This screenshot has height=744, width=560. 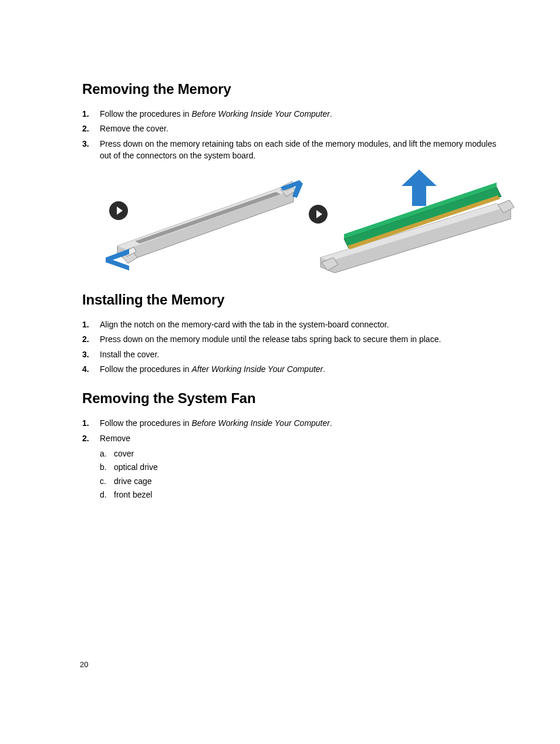 I want to click on step-item: Remove the cover., so click(x=295, y=128).